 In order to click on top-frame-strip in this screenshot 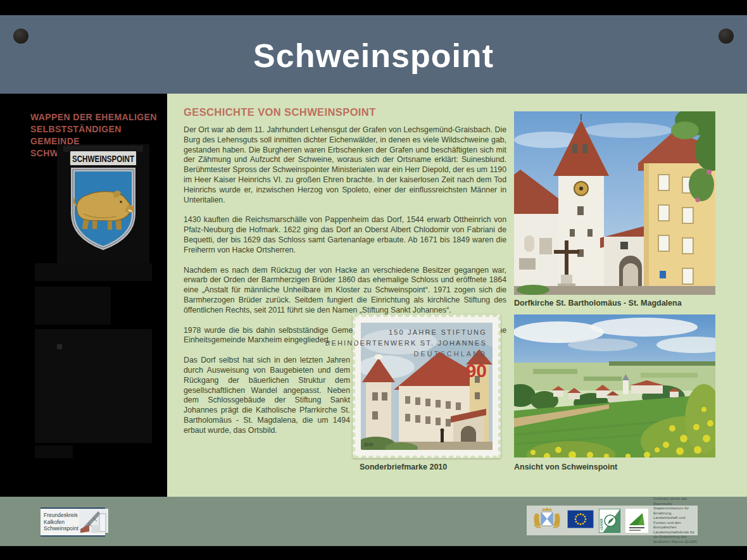, I will do `click(374, 8)`.